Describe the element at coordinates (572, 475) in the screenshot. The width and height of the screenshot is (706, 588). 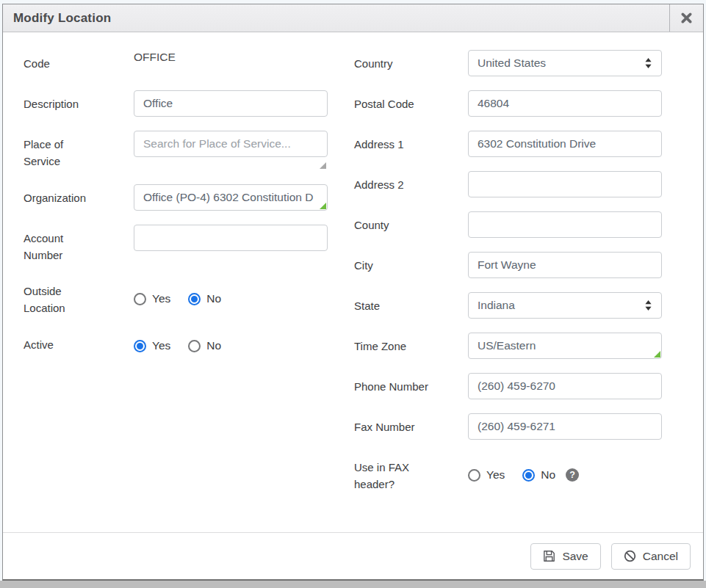
I see `help-icon: ?` at that location.